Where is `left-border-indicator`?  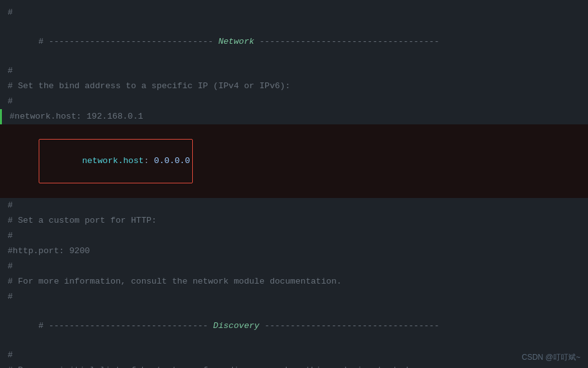 left-border-indicator is located at coordinates (1, 117).